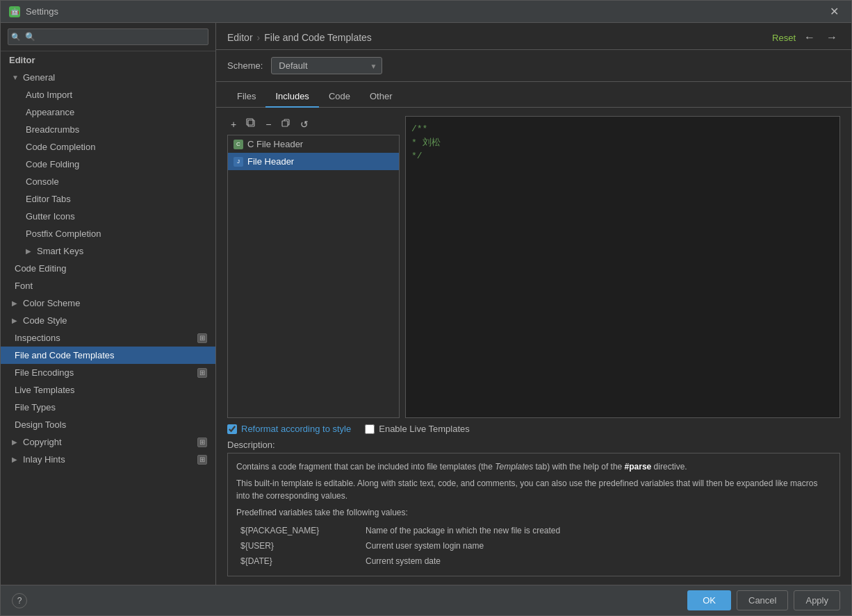 This screenshot has width=852, height=616. Describe the element at coordinates (292, 97) in the screenshot. I see `tab-includes: Includes` at that location.